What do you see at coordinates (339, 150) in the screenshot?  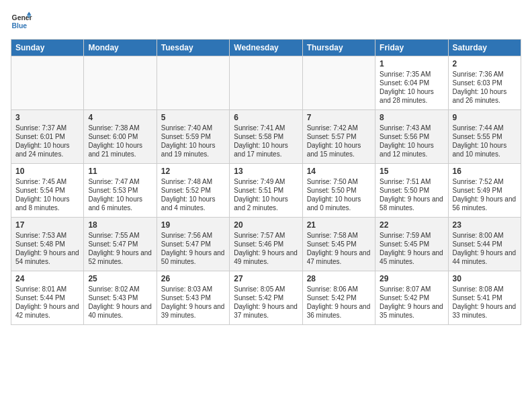 I see `cell-info-line: Daylight: 10 hours and 15 minutes.` at bounding box center [339, 150].